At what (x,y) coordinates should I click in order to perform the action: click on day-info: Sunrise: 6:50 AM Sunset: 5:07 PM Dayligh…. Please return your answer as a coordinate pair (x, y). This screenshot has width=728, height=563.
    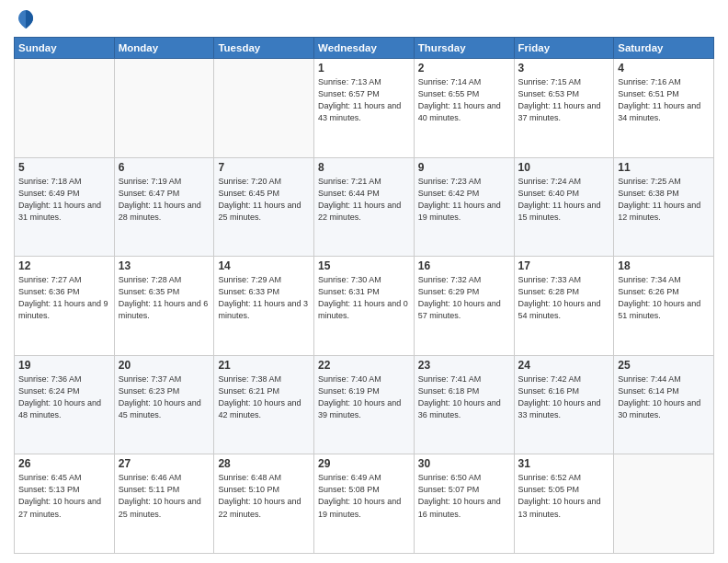
    Looking at the image, I should click on (464, 496).